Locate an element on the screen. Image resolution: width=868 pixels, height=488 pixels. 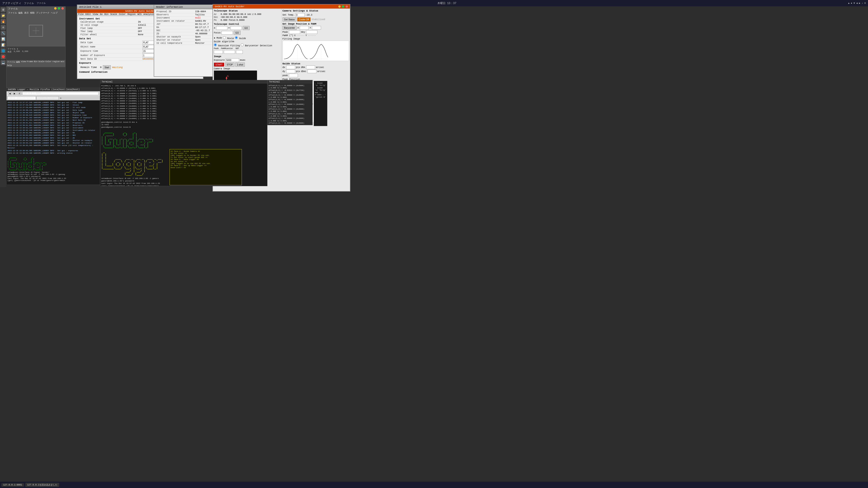
image-y-input is located at coordinates (317, 28).